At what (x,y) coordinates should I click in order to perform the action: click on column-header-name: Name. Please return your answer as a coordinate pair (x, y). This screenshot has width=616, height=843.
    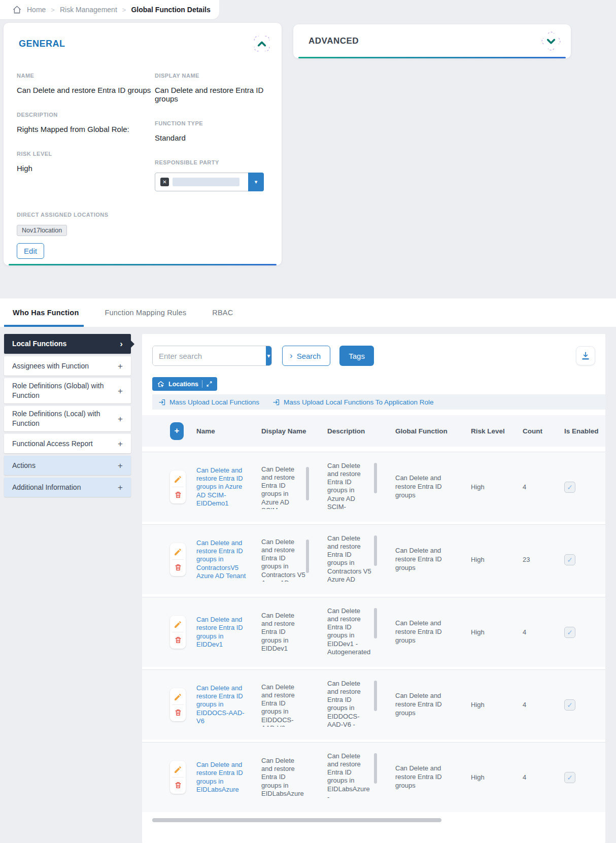
    Looking at the image, I should click on (229, 431).